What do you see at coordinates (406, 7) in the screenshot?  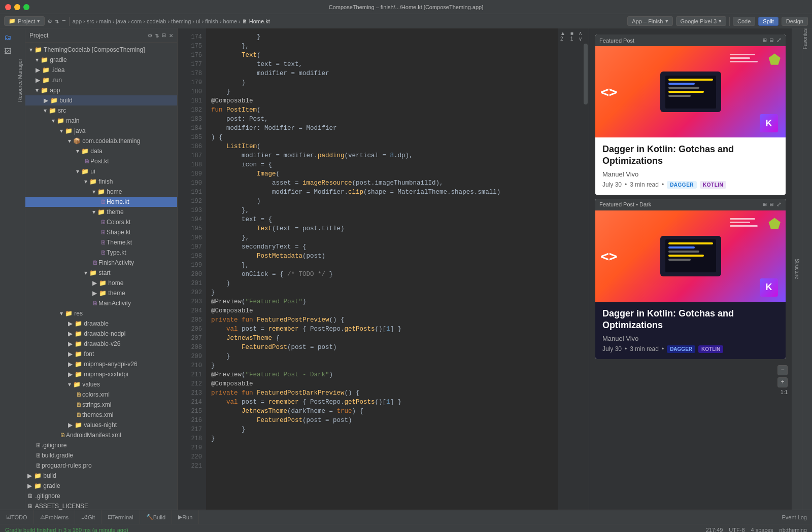 I see `title-bar: ComposeTheming – finish/.../Home.kt [Com…` at bounding box center [406, 7].